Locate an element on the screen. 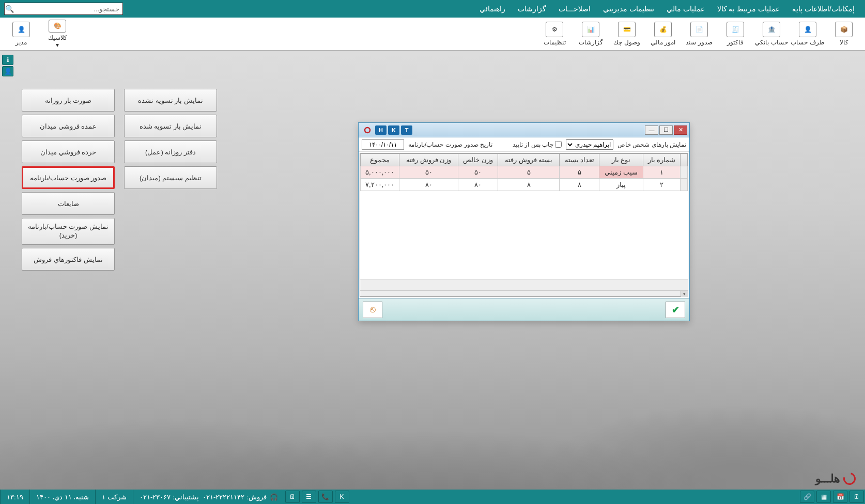 Image resolution: width=865 pixels, height=504 pixels. tool-settings: ⚙تنظيمات is located at coordinates (554, 34).